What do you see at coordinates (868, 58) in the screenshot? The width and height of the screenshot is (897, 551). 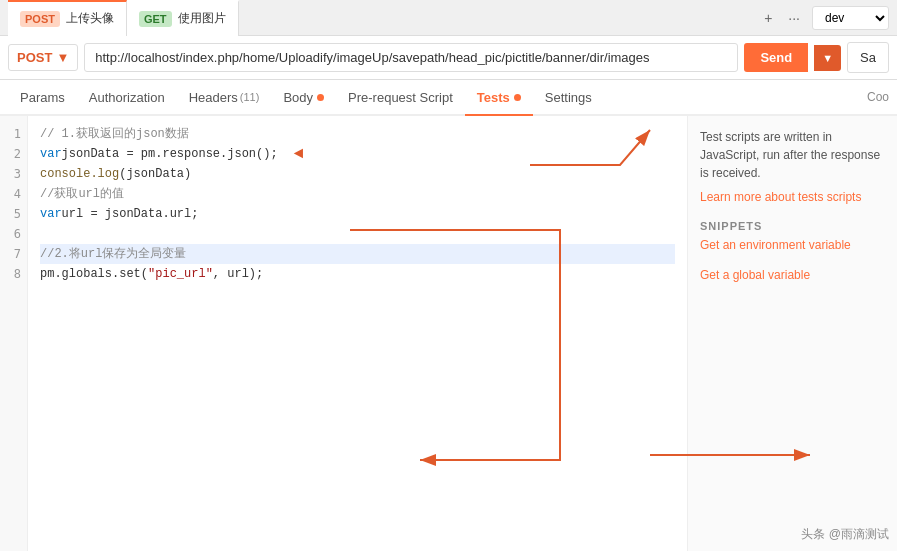 I see `save-button: Sa` at bounding box center [868, 58].